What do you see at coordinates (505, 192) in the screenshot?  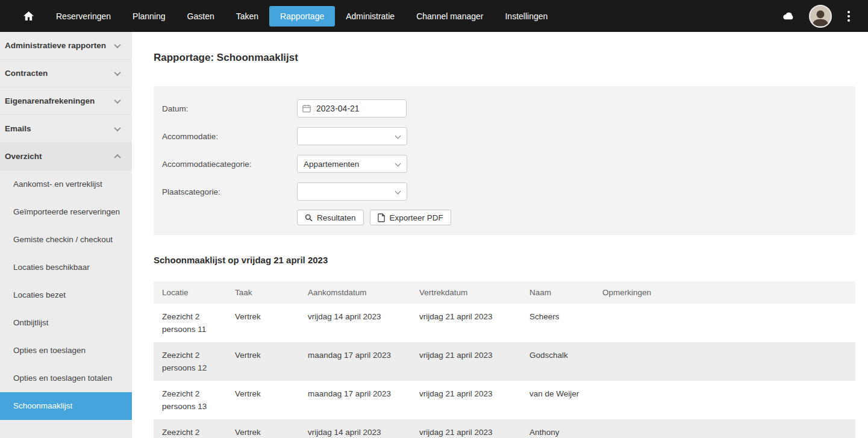 I see `filter-row-plaatscategorie: Plaatscategorie:` at bounding box center [505, 192].